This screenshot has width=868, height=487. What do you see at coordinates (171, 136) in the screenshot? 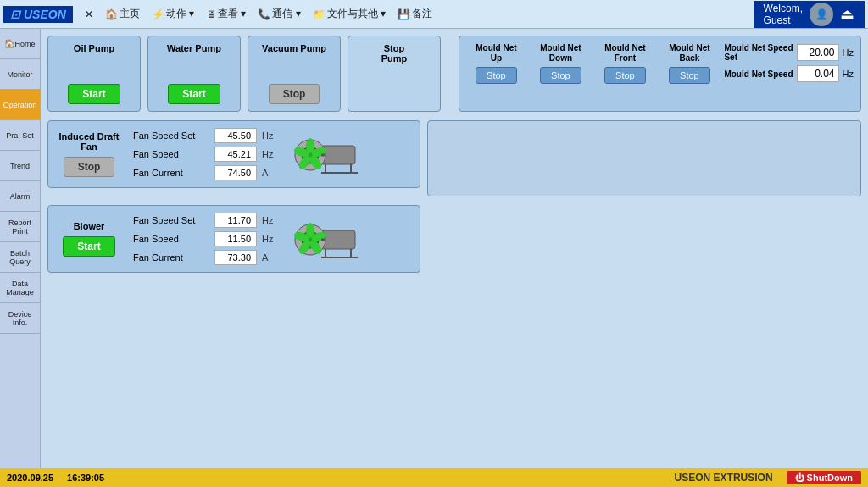
I see `fan-speed-set-label: Fan Speed Set` at bounding box center [171, 136].